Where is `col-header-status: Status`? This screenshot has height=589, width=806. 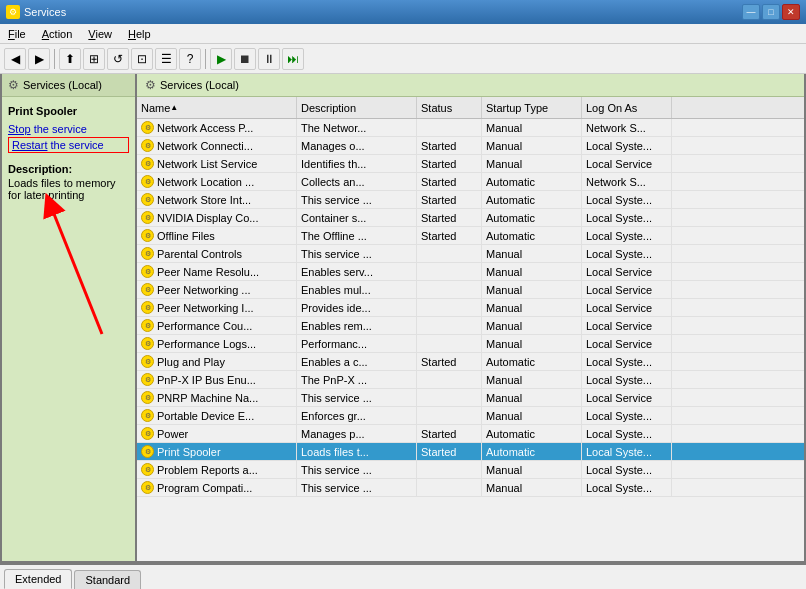
col-header-status: Status is located at coordinates (450, 108).